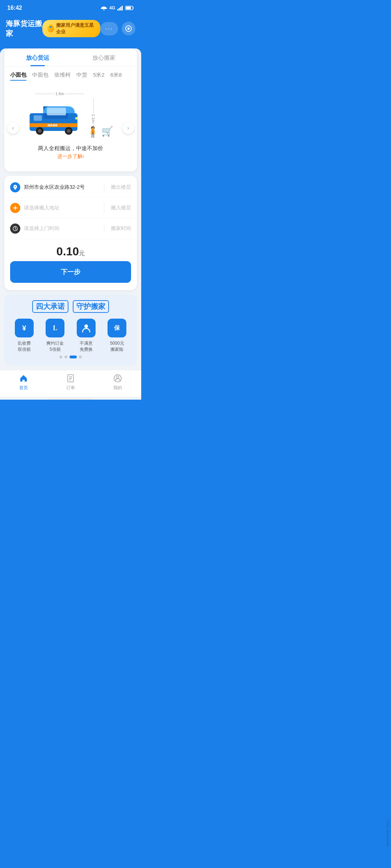  I want to click on dimension-width: 1.6m, so click(60, 94).